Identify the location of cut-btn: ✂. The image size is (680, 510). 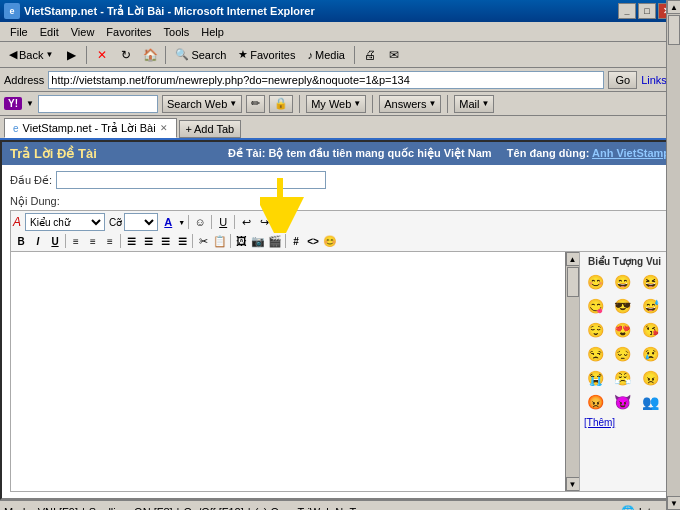
(203, 241).